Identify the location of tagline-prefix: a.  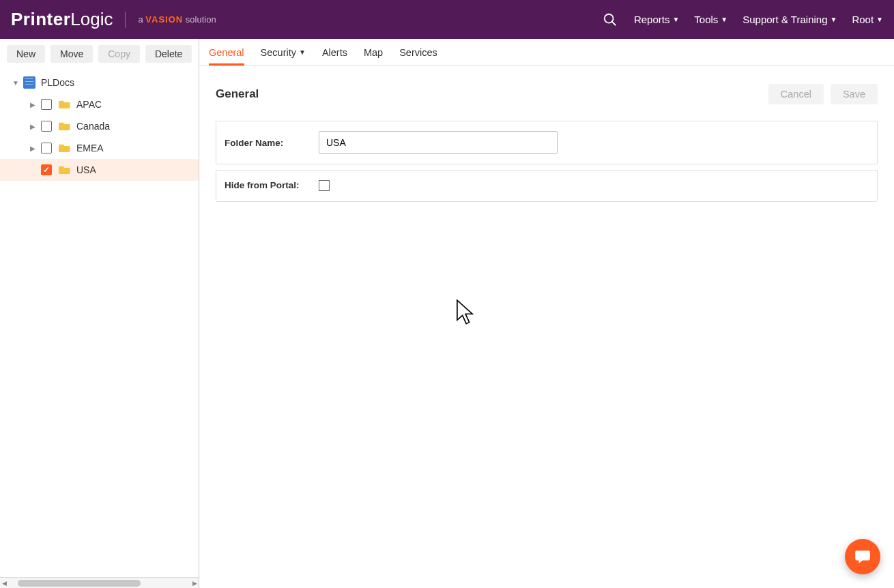
(142, 19).